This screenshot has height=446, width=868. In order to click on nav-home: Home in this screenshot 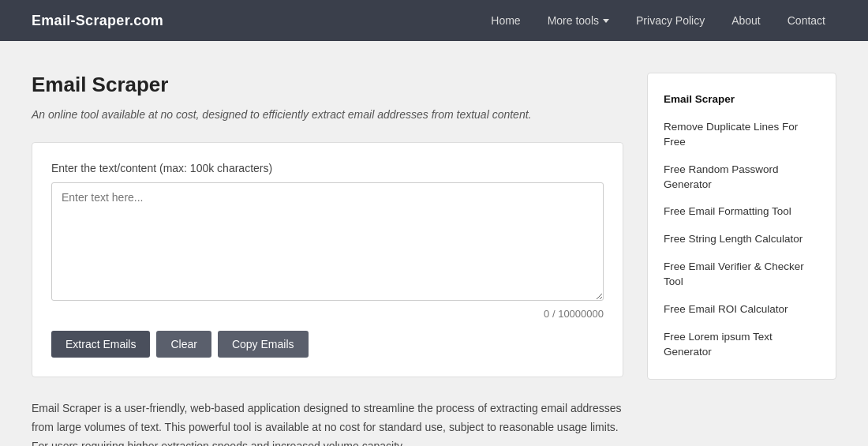, I will do `click(505, 21)`.